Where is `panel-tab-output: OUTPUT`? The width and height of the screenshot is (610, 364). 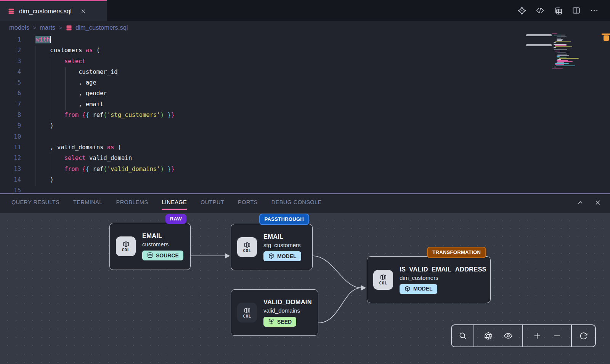
panel-tab-output: OUTPUT is located at coordinates (212, 204).